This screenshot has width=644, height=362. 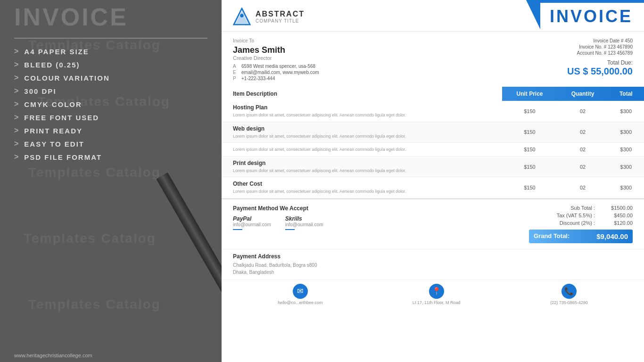 I want to click on watermark-1: Templates Catalog, so click(x=94, y=45).